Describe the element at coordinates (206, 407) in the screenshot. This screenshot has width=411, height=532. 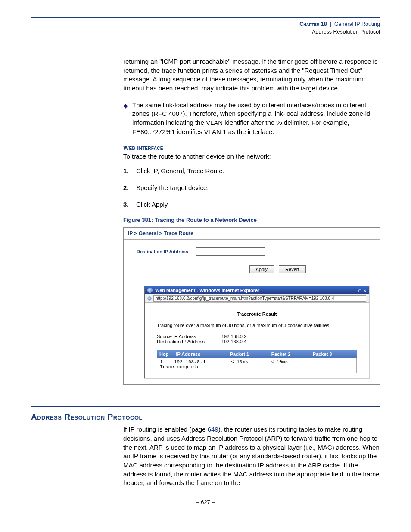
I see `section-rule` at that location.